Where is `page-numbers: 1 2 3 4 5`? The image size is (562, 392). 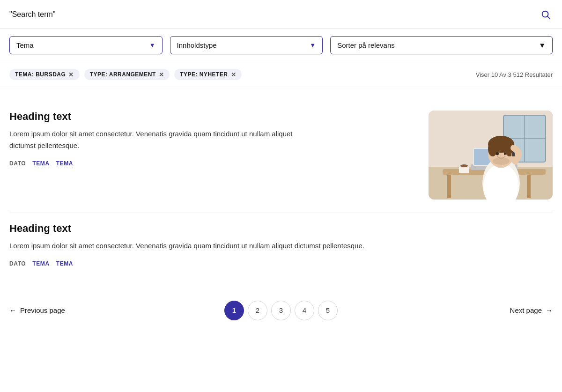 page-numbers: 1 2 3 4 5 is located at coordinates (281, 311).